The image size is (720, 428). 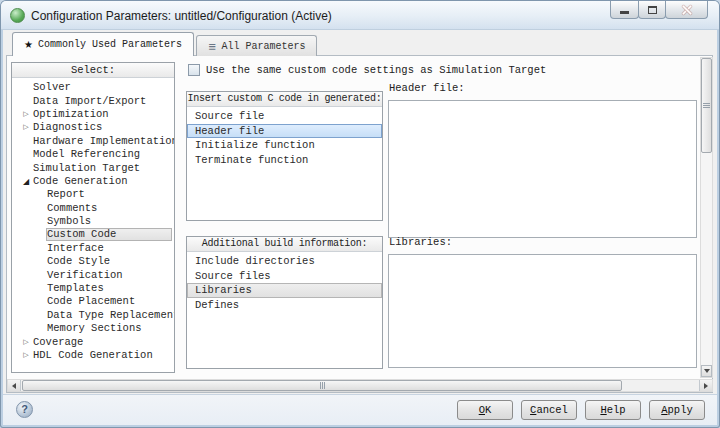 What do you see at coordinates (93, 88) in the screenshot?
I see `tree-item-solver: Solver` at bounding box center [93, 88].